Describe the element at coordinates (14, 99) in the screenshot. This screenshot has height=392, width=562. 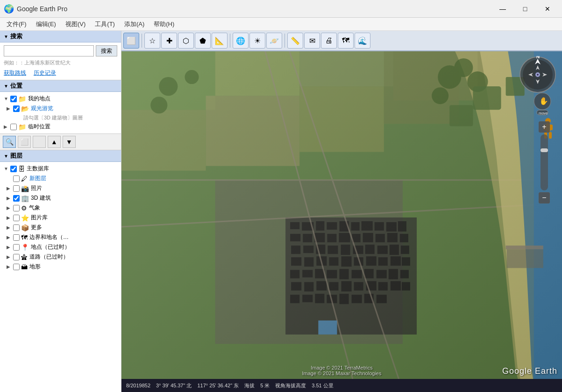
I see `my-places-checkbox` at that location.